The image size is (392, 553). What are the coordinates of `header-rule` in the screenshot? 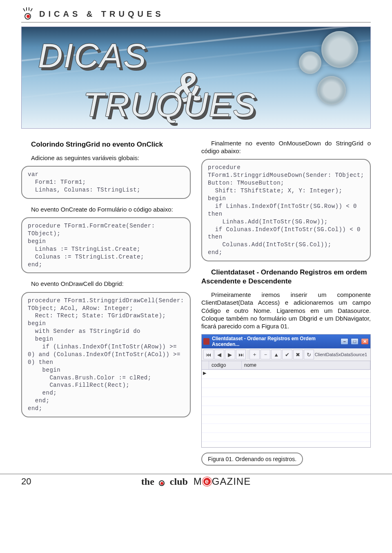 It's located at (196, 22).